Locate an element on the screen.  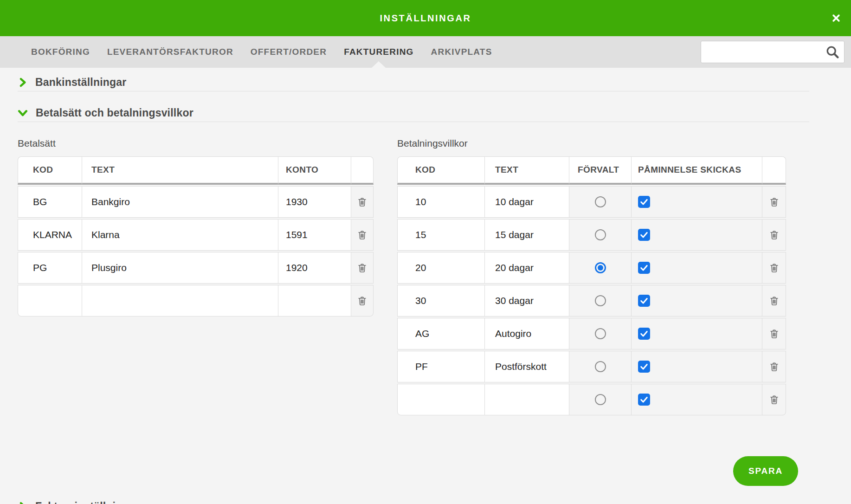
search-input is located at coordinates (763, 52).